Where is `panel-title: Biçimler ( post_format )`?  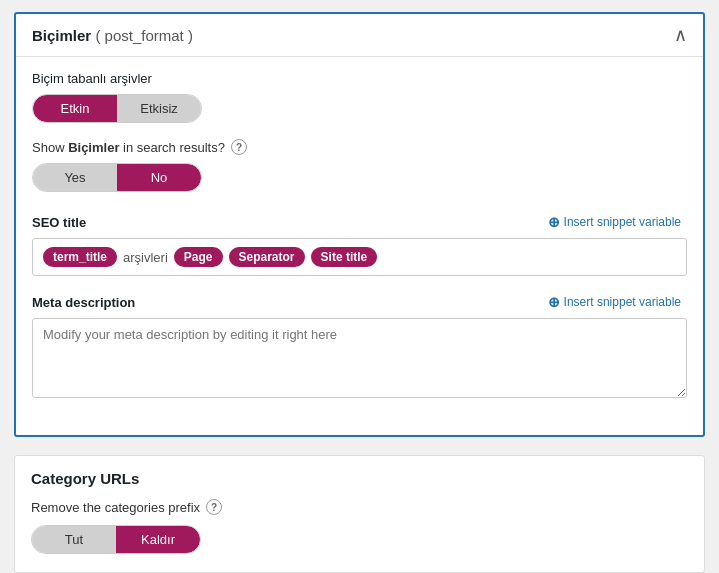
panel-title: Biçimler ( post_format ) is located at coordinates (112, 36).